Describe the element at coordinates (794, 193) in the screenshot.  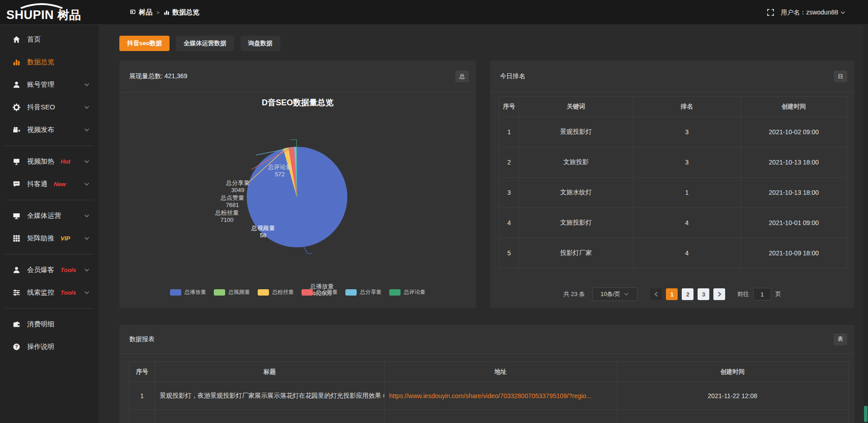
I see `rank-cell: 2021-10-13 18:00` at that location.